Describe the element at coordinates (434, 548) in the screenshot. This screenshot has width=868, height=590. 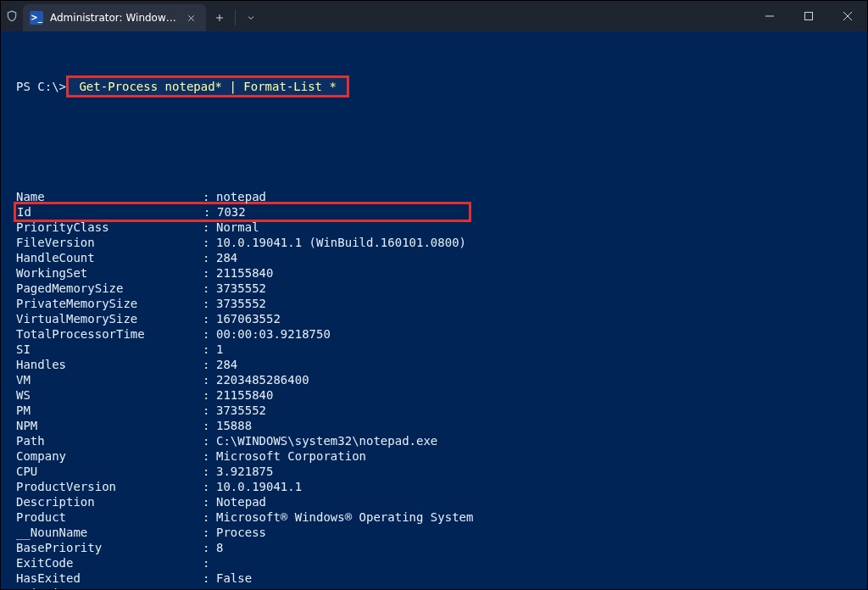
I see `output-row: BasePriority: 8` at that location.